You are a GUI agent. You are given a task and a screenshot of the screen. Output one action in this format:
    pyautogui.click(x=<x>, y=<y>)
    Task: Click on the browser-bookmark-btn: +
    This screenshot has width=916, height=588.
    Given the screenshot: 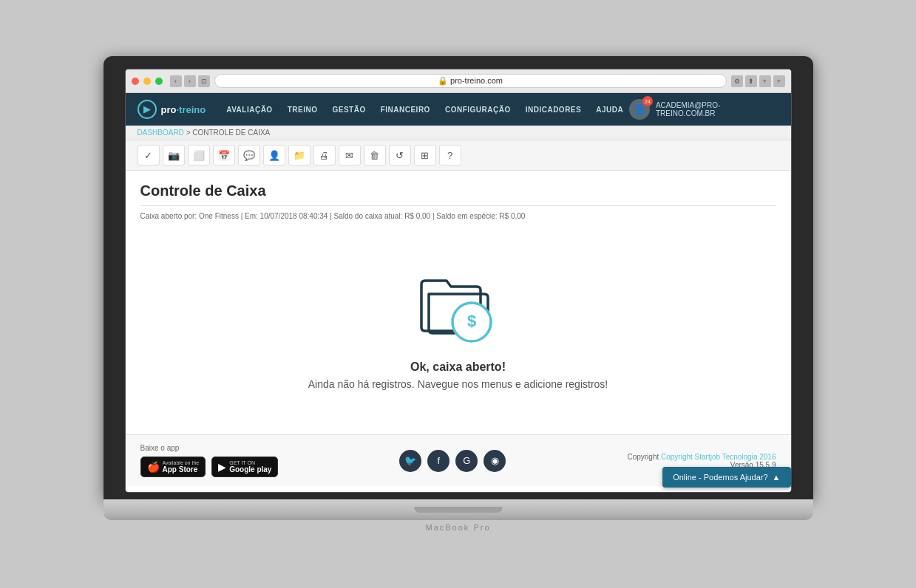 What is the action you would take?
    pyautogui.click(x=765, y=81)
    